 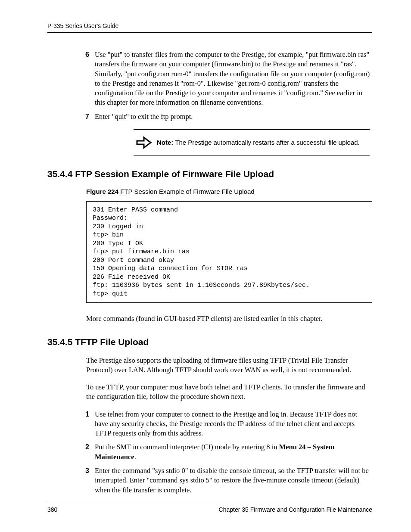 I want to click on note-block: Note: The Prestige automatically restart…, so click(x=252, y=143).